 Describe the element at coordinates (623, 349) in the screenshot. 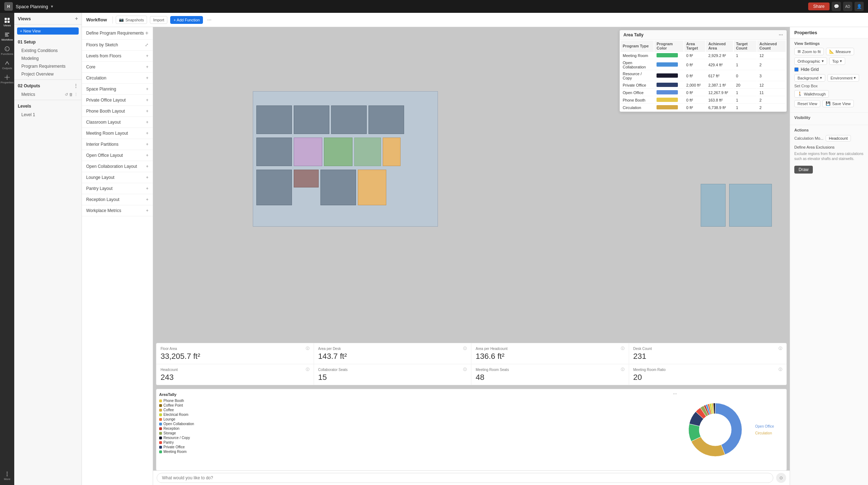

I see `area-per-headcount-info-icon: ⓘ` at that location.